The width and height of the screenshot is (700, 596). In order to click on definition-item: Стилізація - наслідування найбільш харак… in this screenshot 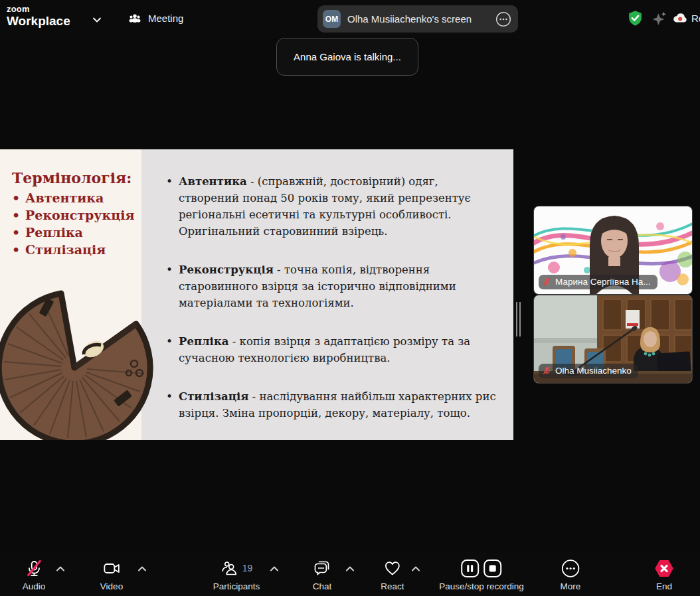, I will do `click(333, 405)`.